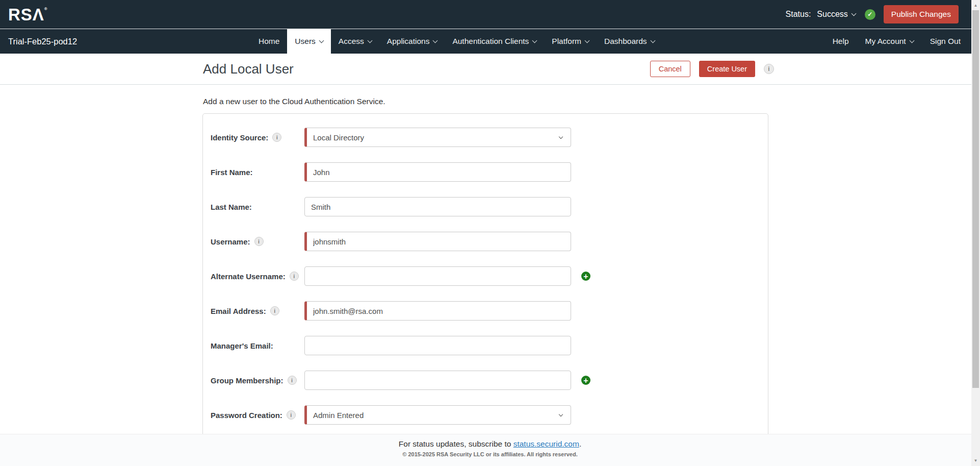 This screenshot has height=466, width=980. What do you see at coordinates (437, 415) in the screenshot?
I see `password-creation-select: Admin Entered` at bounding box center [437, 415].